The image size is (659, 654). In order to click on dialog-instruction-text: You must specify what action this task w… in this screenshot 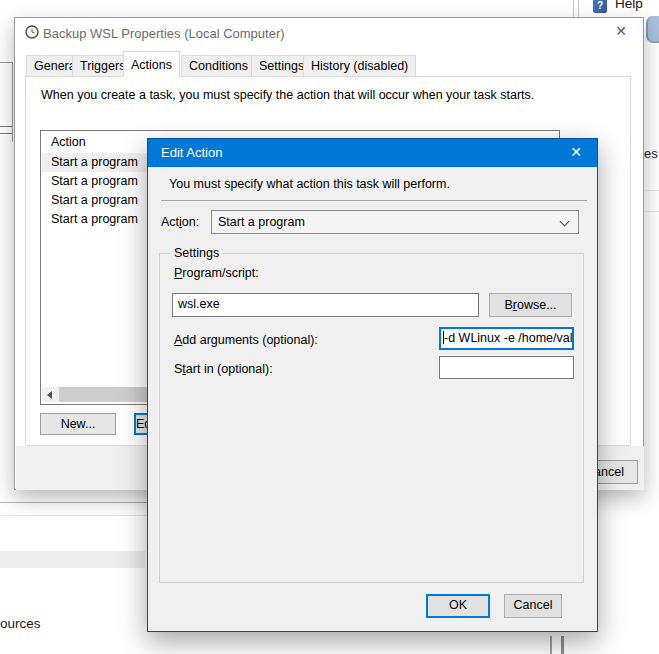, I will do `click(310, 184)`.